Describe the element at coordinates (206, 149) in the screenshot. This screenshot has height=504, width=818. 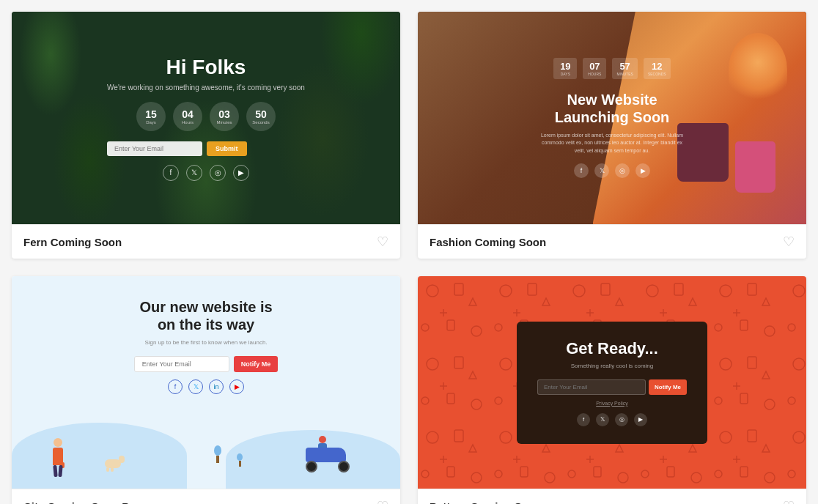
I see `fern-email-row: Submit` at that location.